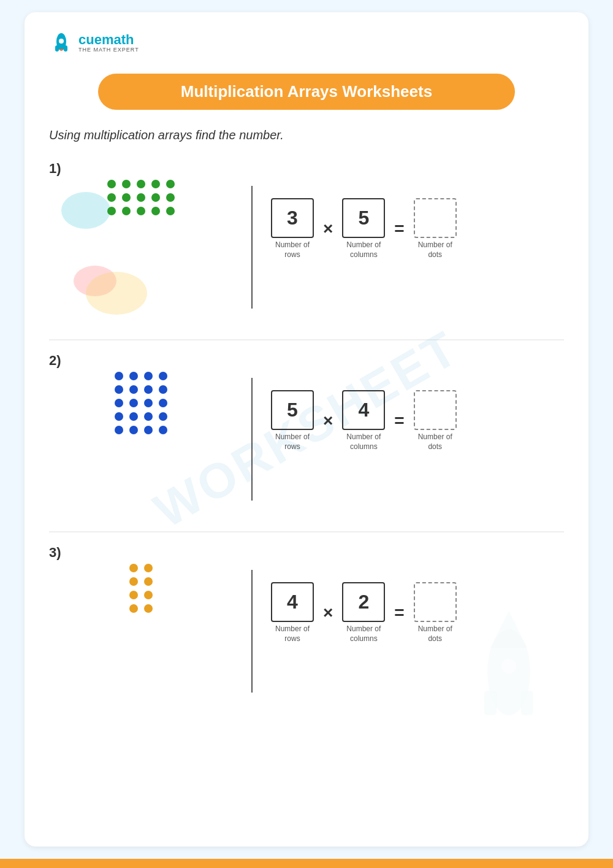  Describe the element at coordinates (292, 229) in the screenshot. I see `rows-group-1: 3 Number ofrows` at that location.